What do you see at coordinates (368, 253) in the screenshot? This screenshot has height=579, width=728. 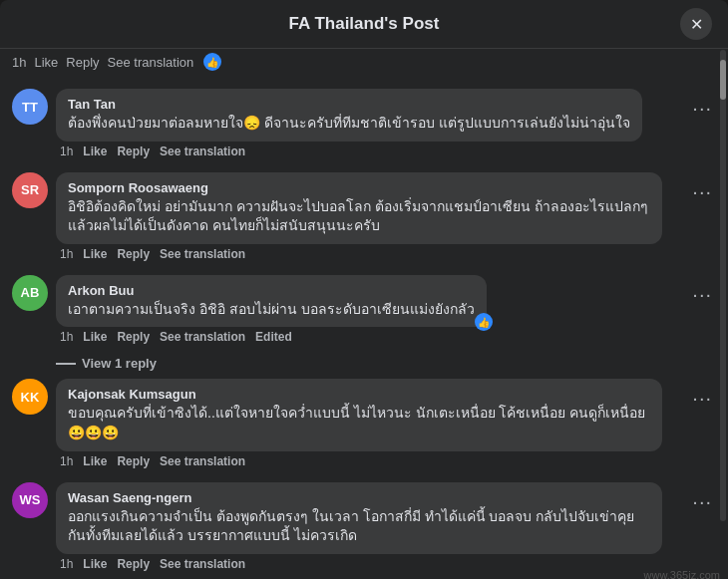 I see `comment-actions-somporn: 1h Like Reply See translation` at bounding box center [368, 253].